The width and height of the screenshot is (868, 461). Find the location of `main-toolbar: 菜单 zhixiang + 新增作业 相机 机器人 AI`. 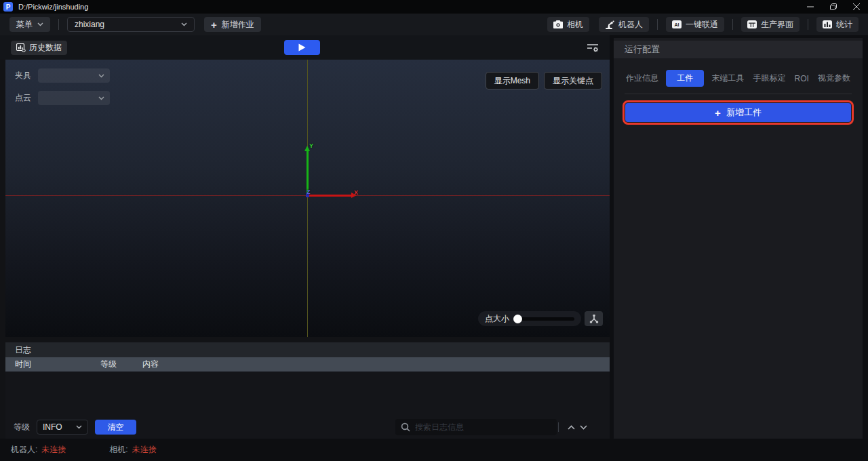

main-toolbar: 菜单 zhixiang + 新增作业 相机 机器人 AI is located at coordinates (434, 24).